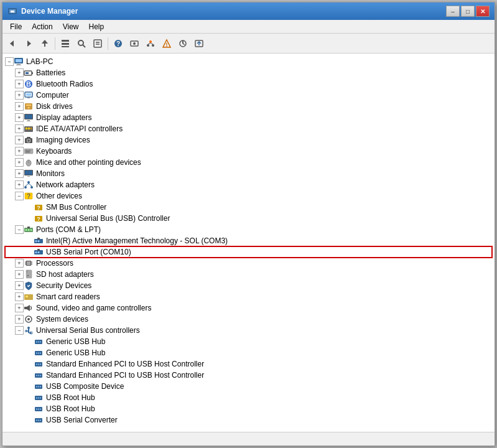  I want to click on tree-item-intel-sol: Intel(R) Active Management Technology - …, so click(249, 241).